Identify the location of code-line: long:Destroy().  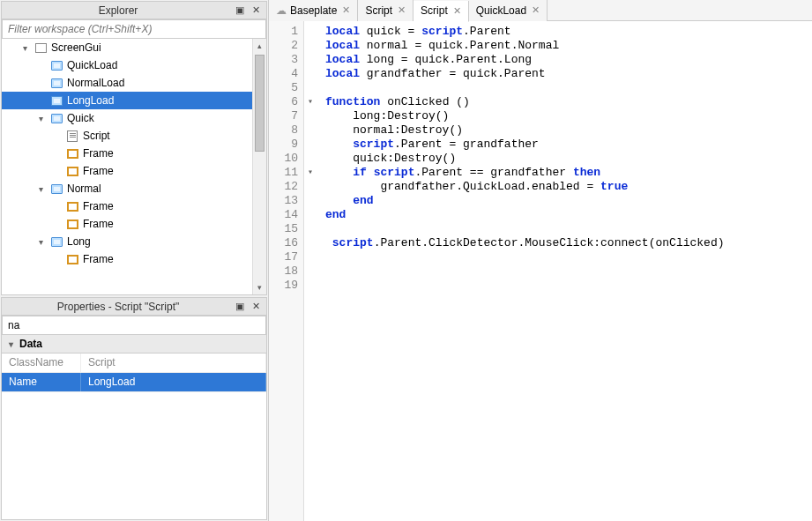
(525, 116).